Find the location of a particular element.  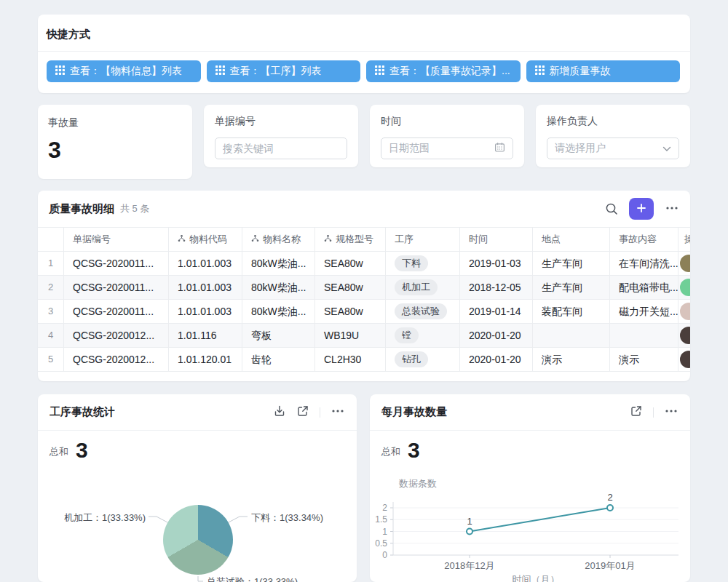

record-count: 共 5 条 is located at coordinates (135, 209).